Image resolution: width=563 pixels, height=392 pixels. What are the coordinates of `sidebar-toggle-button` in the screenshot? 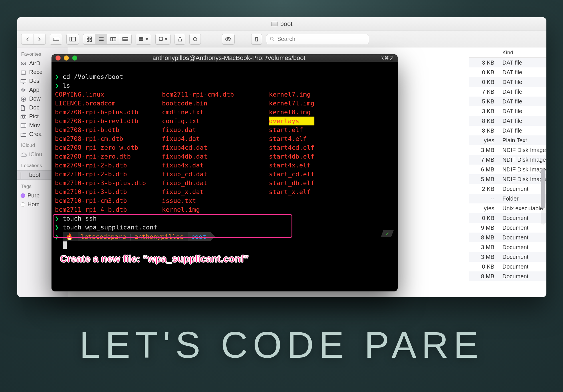 It's located at (73, 39).